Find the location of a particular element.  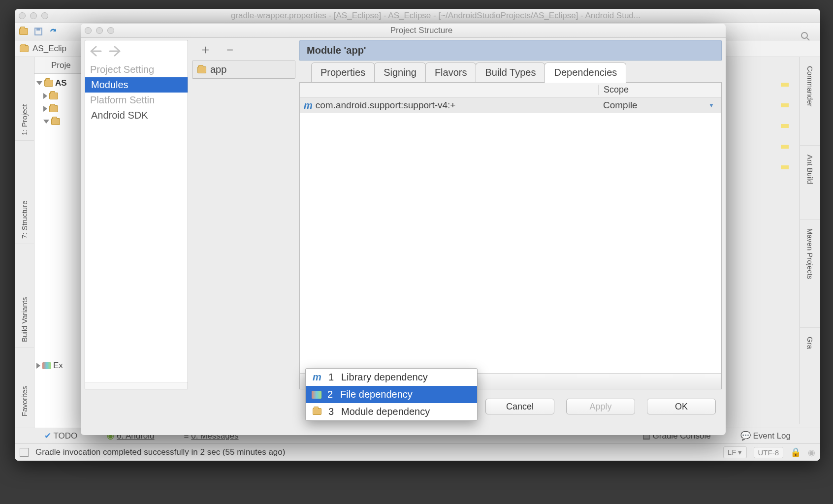

remove-module-button: － is located at coordinates (230, 49).